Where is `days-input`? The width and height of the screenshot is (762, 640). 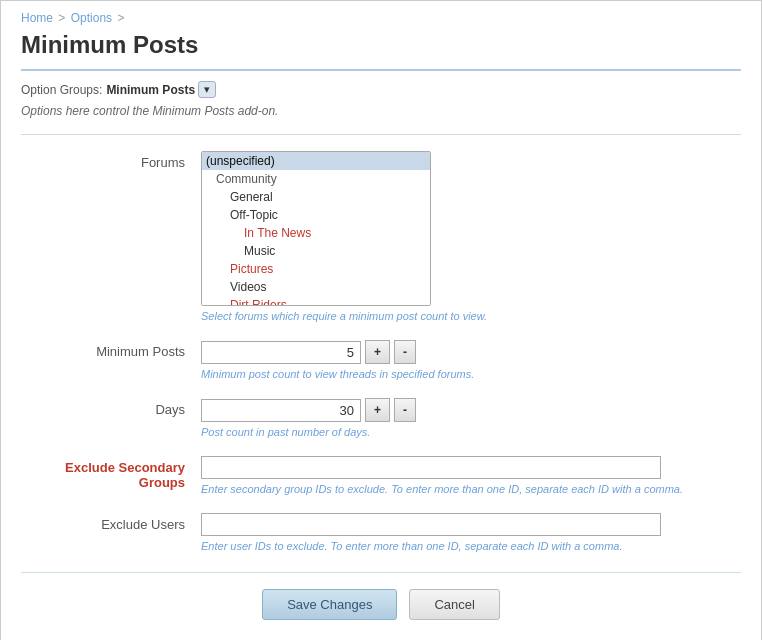 days-input is located at coordinates (281, 410).